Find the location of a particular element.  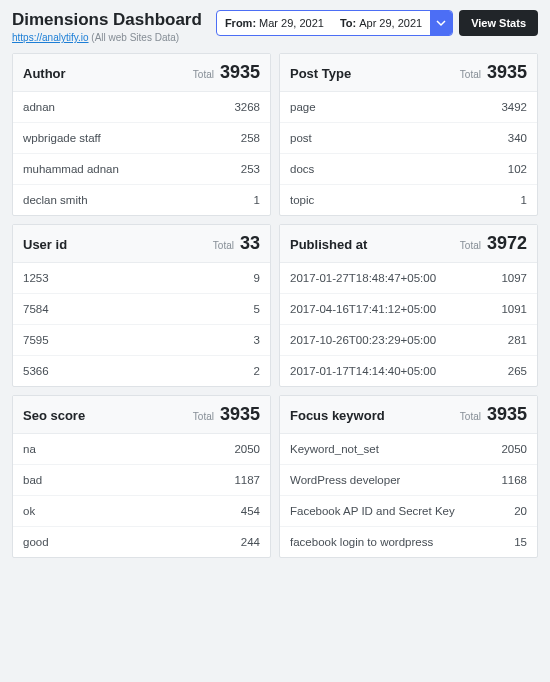

date-range-picker: From: Mar 29, 2021 To: Apr 29, 2021 is located at coordinates (334, 23).